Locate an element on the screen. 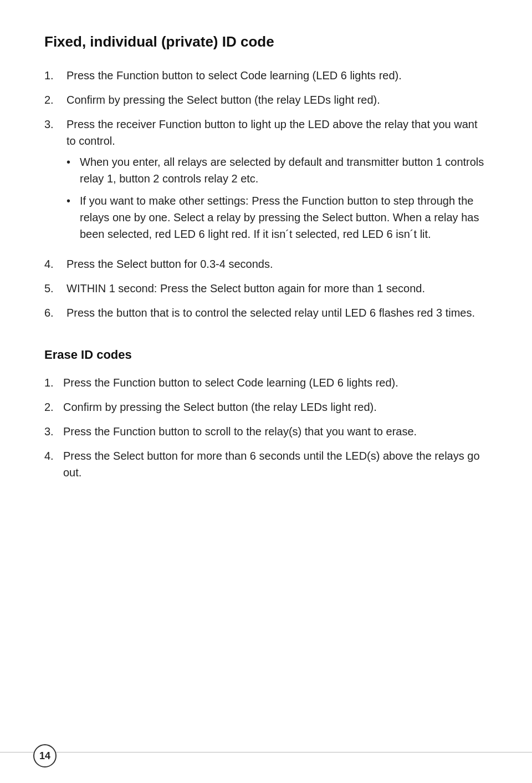 This screenshot has width=532, height=783. erase-section-title: Erase ID codes is located at coordinates (266, 355).